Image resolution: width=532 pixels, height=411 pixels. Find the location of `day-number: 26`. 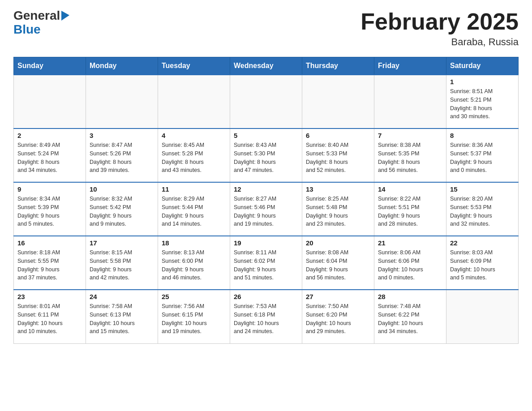

day-number: 26 is located at coordinates (266, 296).